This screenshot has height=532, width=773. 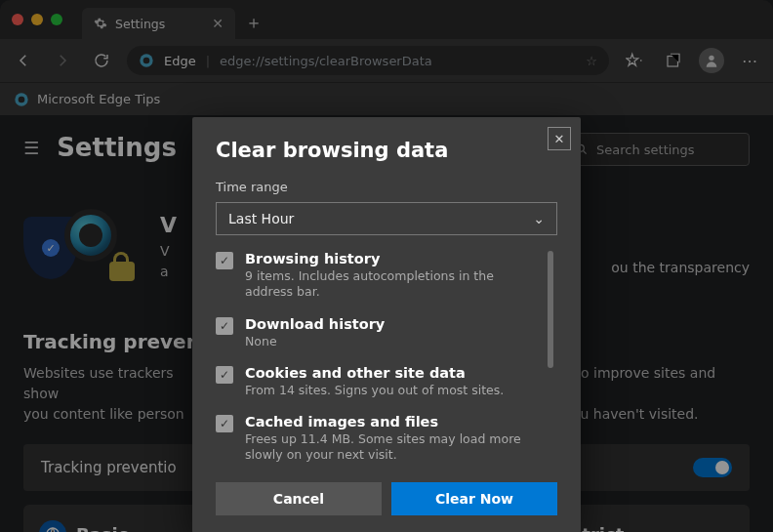 I want to click on item-subtitle: None, so click(x=314, y=342).